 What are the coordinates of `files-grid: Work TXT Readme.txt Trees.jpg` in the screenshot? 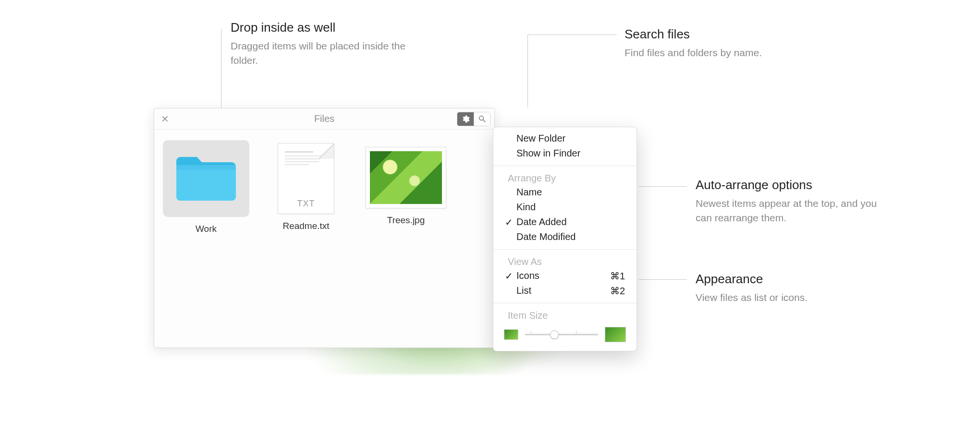 It's located at (324, 187).